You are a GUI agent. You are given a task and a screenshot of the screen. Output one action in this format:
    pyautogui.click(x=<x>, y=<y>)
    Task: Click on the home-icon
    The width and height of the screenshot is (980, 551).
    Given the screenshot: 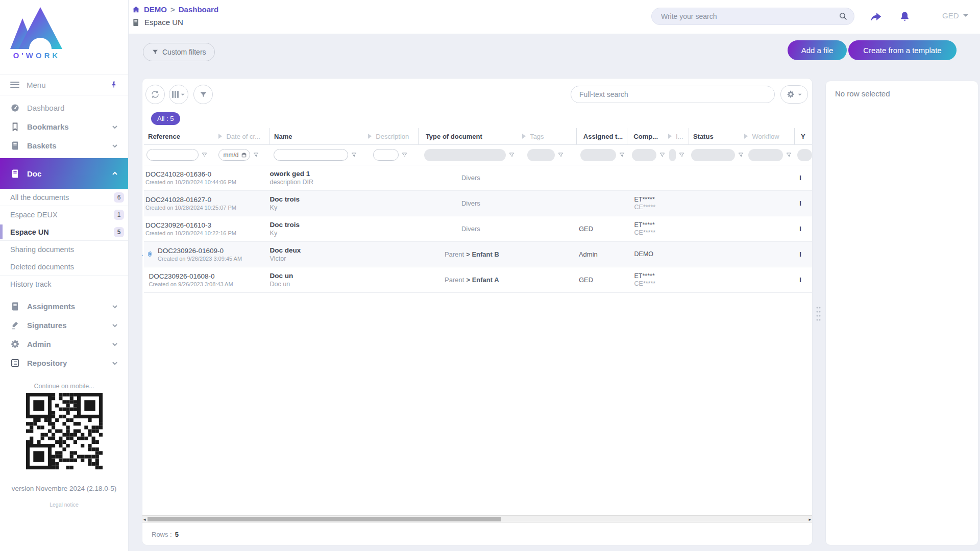 What is the action you would take?
    pyautogui.click(x=136, y=9)
    